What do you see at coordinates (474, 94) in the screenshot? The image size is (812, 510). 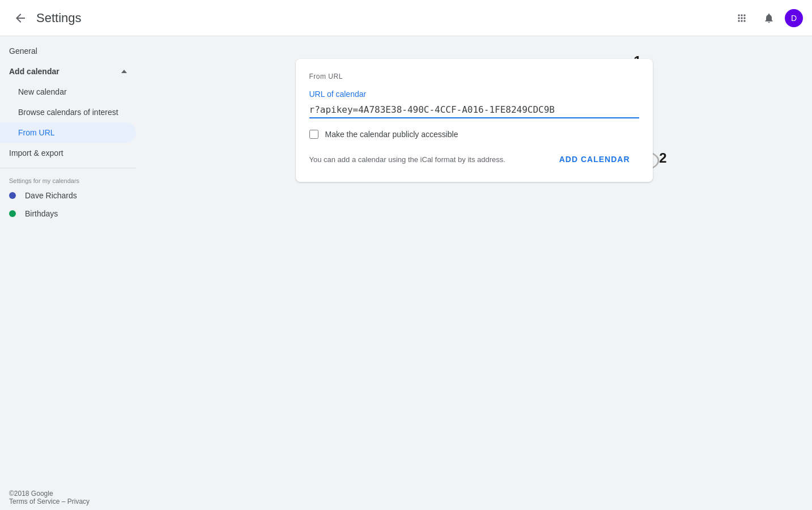 I see `url-field-label: URL of calendar` at bounding box center [474, 94].